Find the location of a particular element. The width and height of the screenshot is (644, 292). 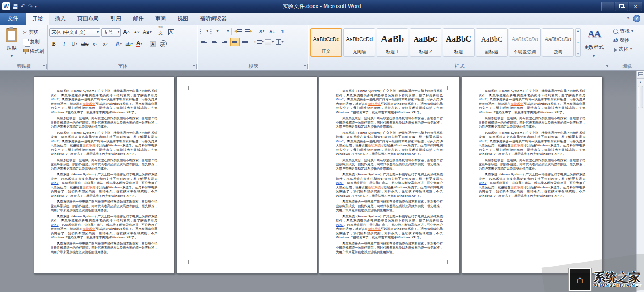

replace-button: ab 替换 is located at coordinates (627, 40).